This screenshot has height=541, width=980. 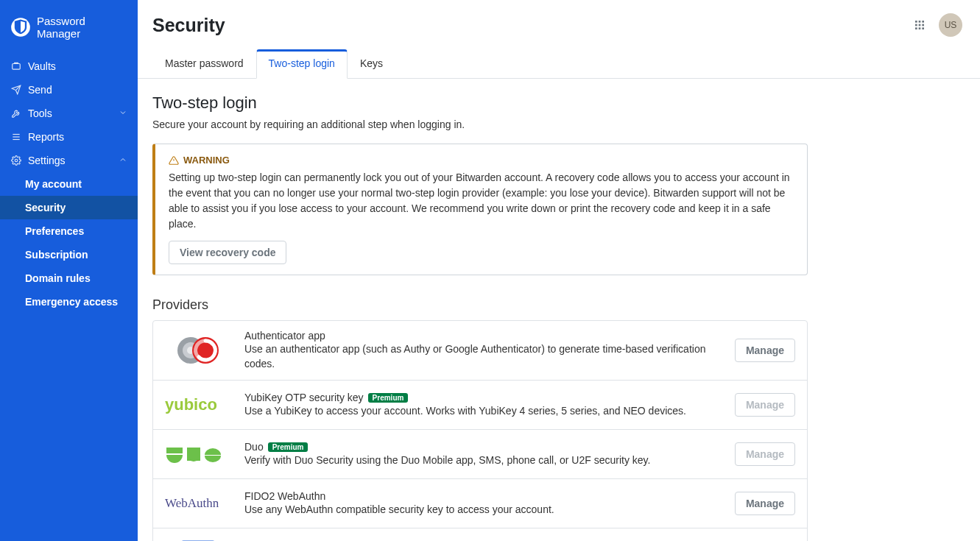 What do you see at coordinates (16, 90) in the screenshot?
I see `send-icon` at bounding box center [16, 90].